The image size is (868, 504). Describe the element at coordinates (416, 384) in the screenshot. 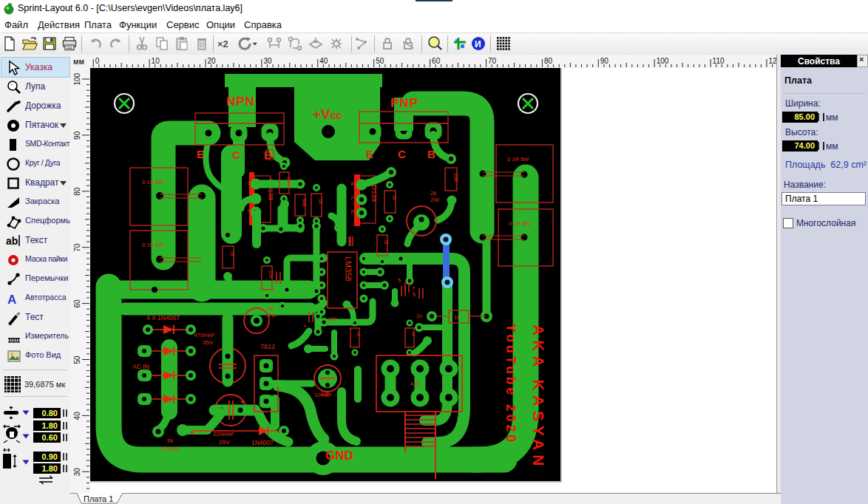

I see `svg-text: 4,7k` at that location.